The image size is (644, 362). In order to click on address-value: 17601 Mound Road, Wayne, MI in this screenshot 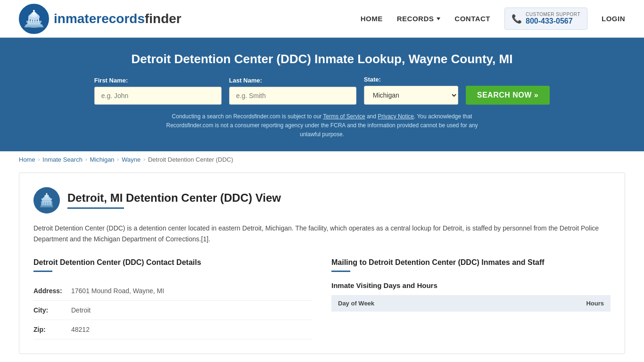, I will do `click(192, 291)`.